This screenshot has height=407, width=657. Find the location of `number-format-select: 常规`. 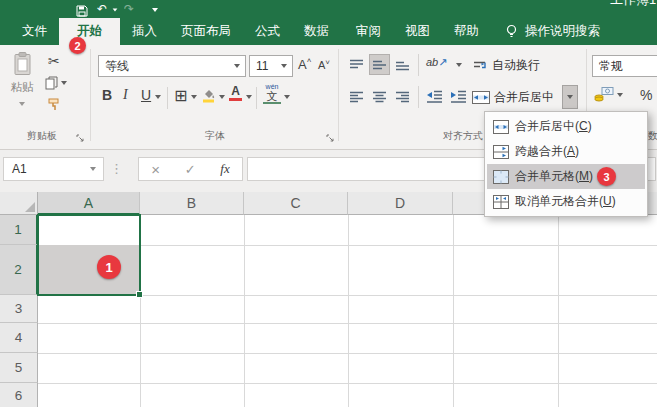

number-format-select: 常规 is located at coordinates (624, 66).